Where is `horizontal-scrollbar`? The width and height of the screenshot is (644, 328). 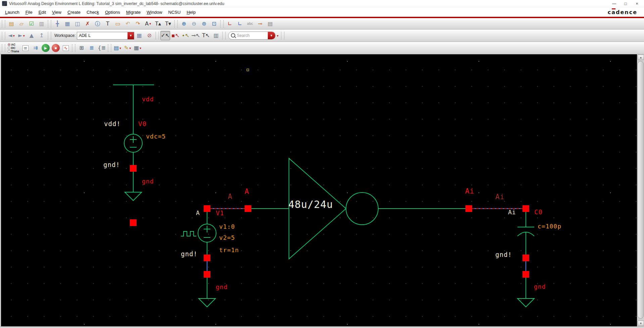
horizontal-scrollbar is located at coordinates (322, 327).